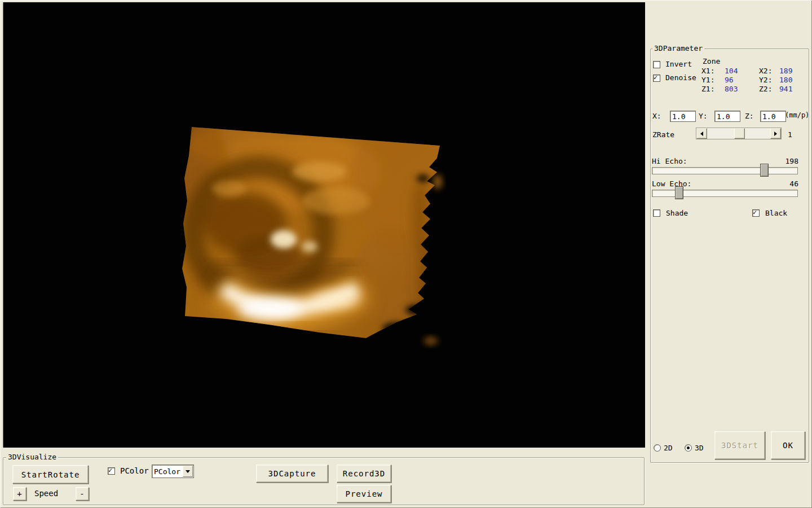  I want to click on mode-2d-label: 2D, so click(668, 448).